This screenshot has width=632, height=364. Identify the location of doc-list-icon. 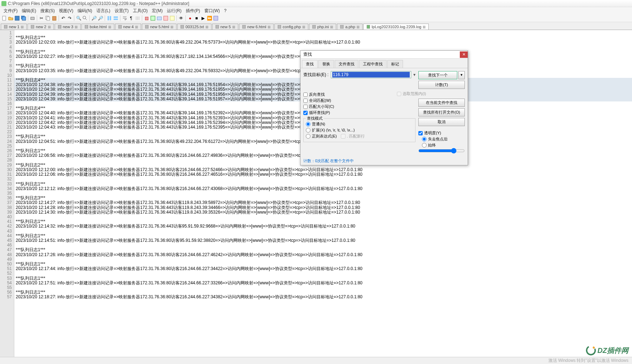
(172, 18).